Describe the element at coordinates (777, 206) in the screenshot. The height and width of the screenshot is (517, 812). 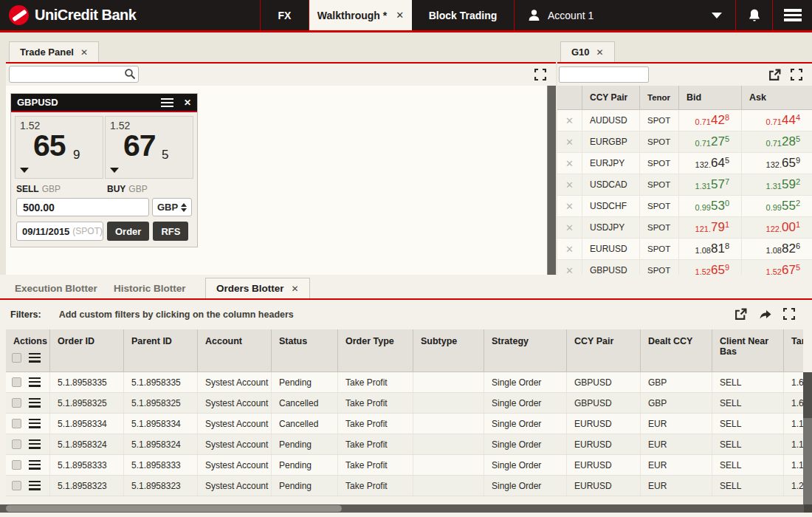
I see `ask-price-cell: 0.99552` at that location.